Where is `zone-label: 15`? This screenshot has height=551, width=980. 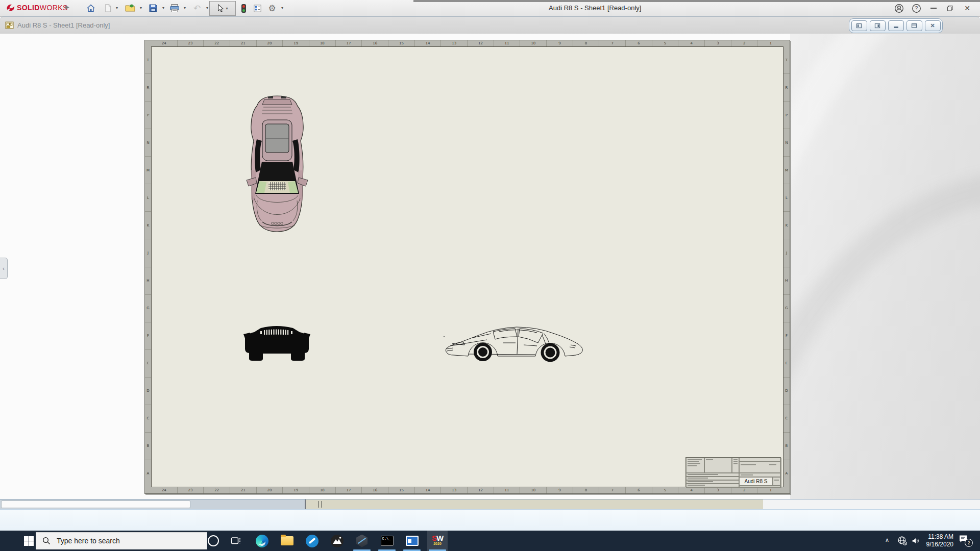 zone-label: 15 is located at coordinates (402, 490).